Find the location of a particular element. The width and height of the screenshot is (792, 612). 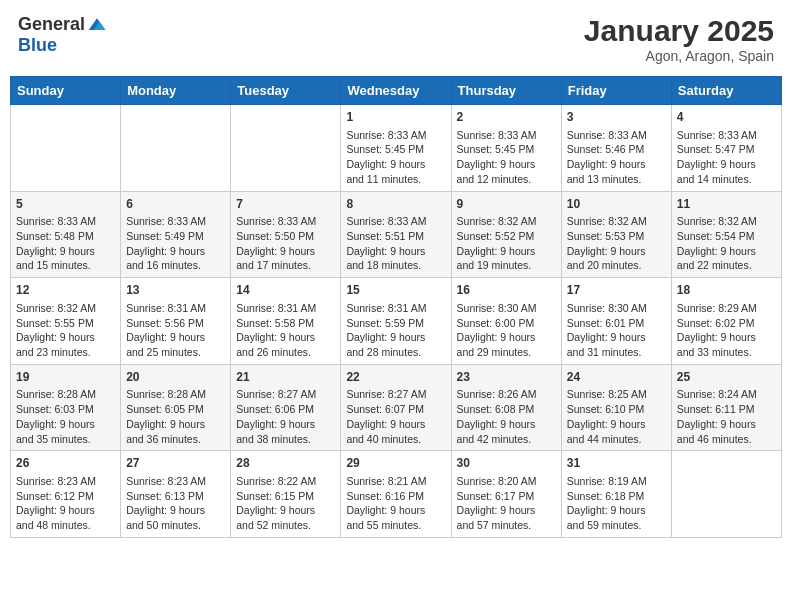

day-number: 28 is located at coordinates (286, 464).